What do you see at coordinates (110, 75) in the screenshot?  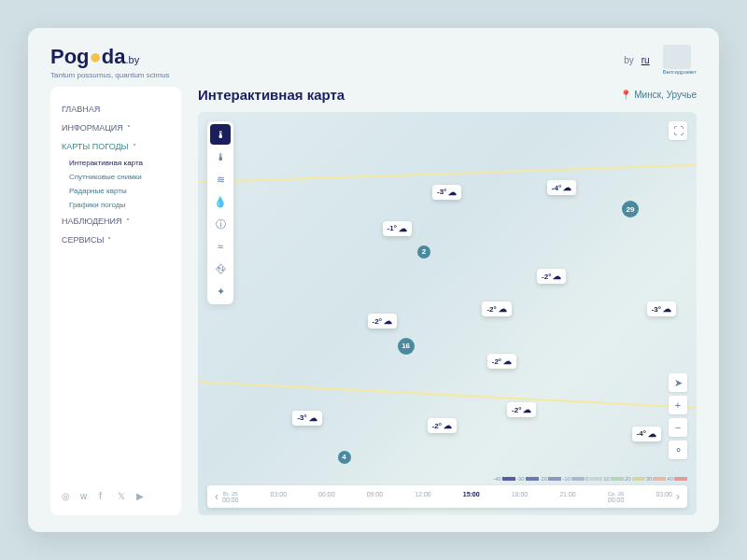 I see `tagline: Tantum possumus, quantum scimus` at bounding box center [110, 75].